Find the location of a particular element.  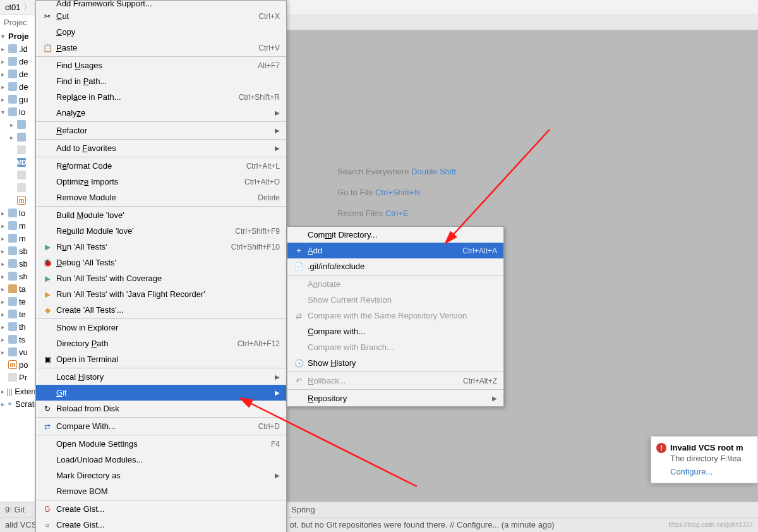

menu-item: 📋PasteCtrl+V is located at coordinates (161, 48).